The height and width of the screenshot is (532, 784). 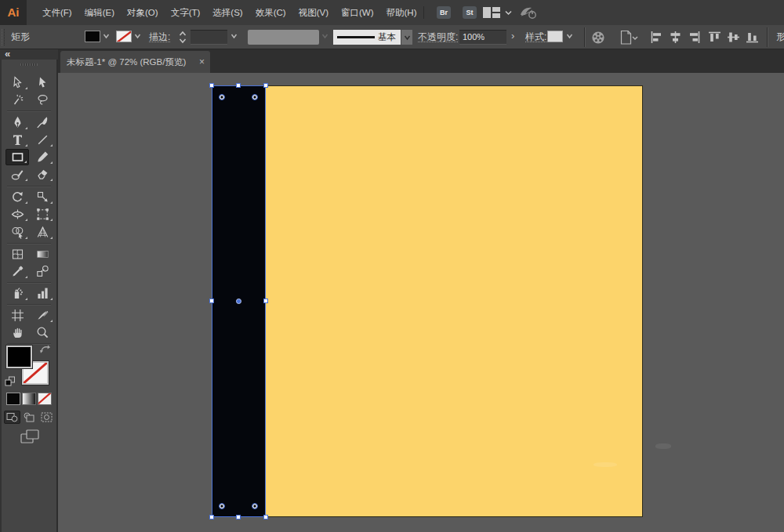 I want to click on menu-object: 对象(O), so click(x=143, y=13).